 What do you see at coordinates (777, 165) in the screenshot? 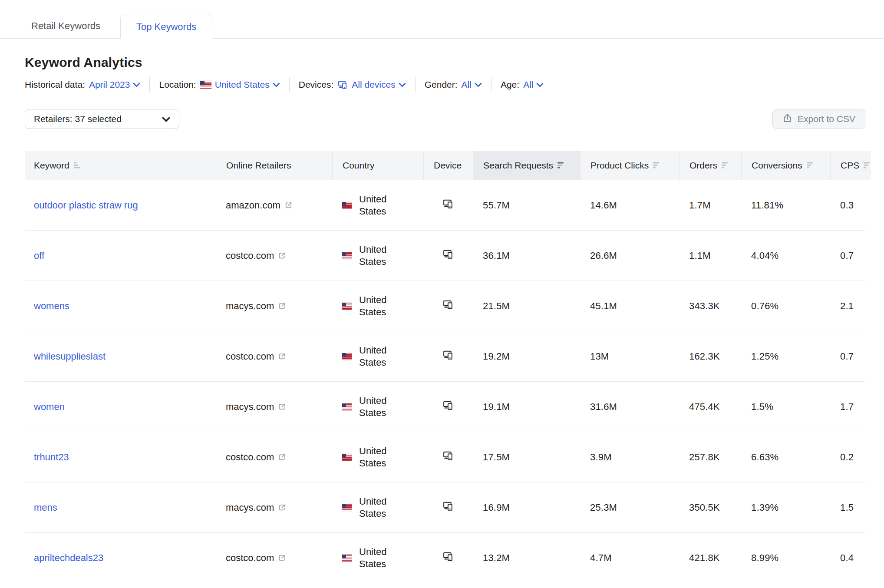
I see `column-header-label: Conversions` at bounding box center [777, 165].